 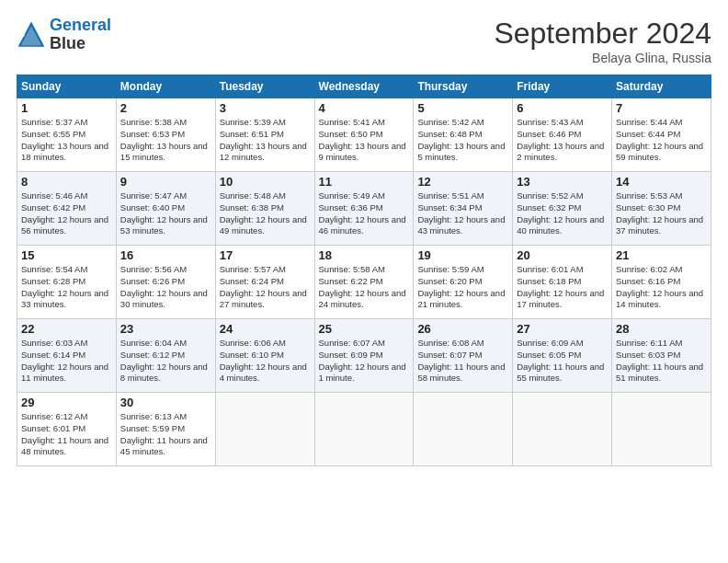 What do you see at coordinates (165, 208) in the screenshot?
I see `sunset: Sunset: 6:40 PM` at bounding box center [165, 208].